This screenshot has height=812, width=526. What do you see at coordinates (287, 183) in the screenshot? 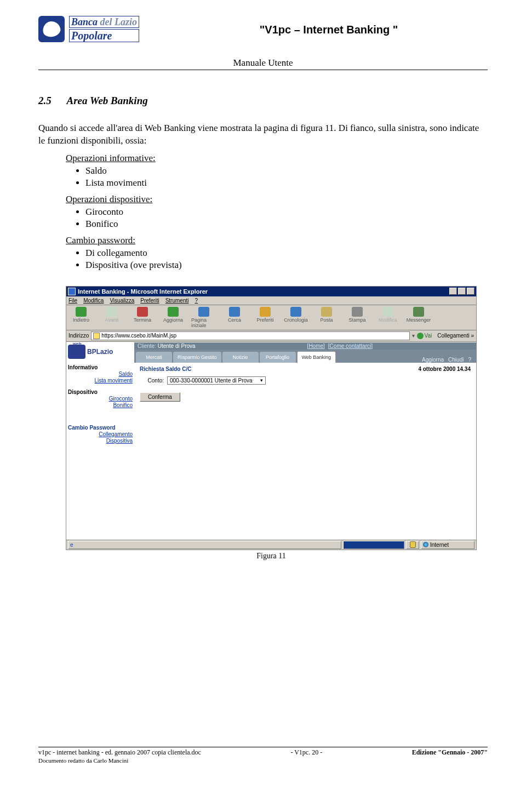
I see `list-item: Lista movimenti` at bounding box center [287, 183].